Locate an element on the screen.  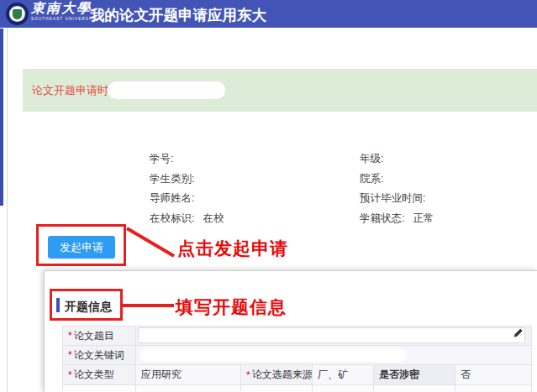
pencil-icon is located at coordinates (518, 334).